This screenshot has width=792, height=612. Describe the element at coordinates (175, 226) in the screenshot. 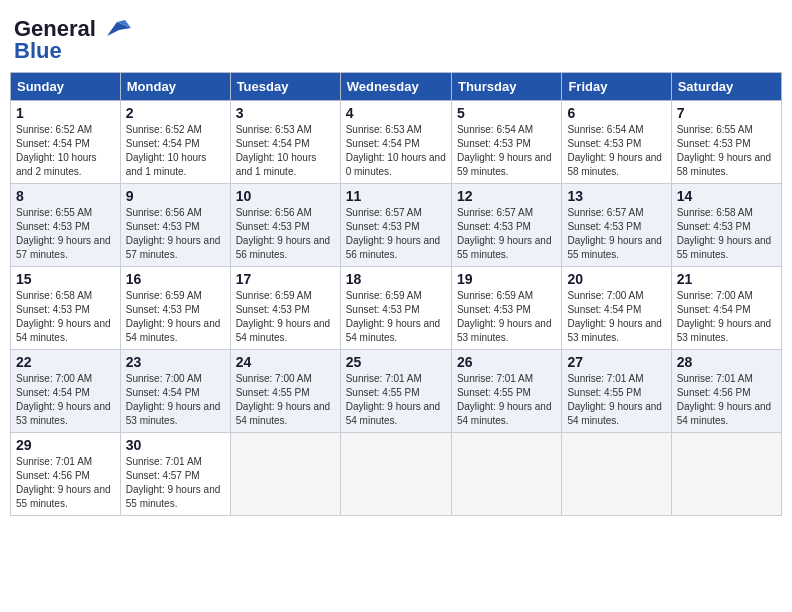

I see `calendar-cell: 9Sunrise: 6:56 AMSunset: 4:53 PMDaylight…` at that location.